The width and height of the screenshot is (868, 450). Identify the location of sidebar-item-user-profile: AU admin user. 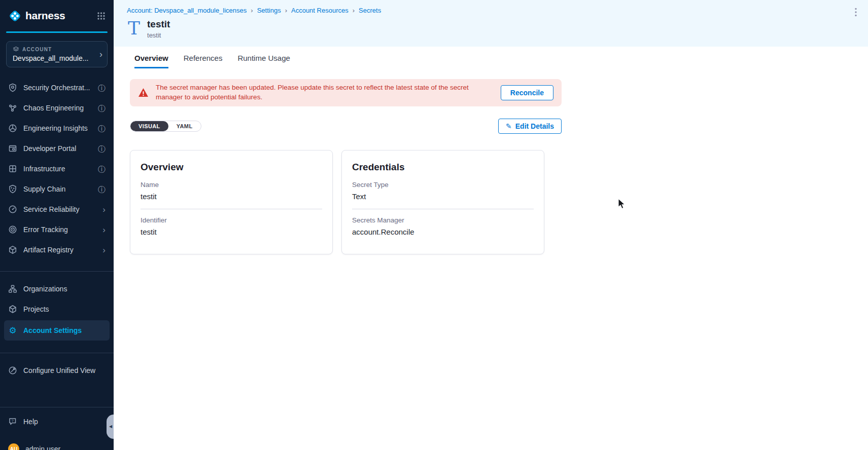
(57, 444).